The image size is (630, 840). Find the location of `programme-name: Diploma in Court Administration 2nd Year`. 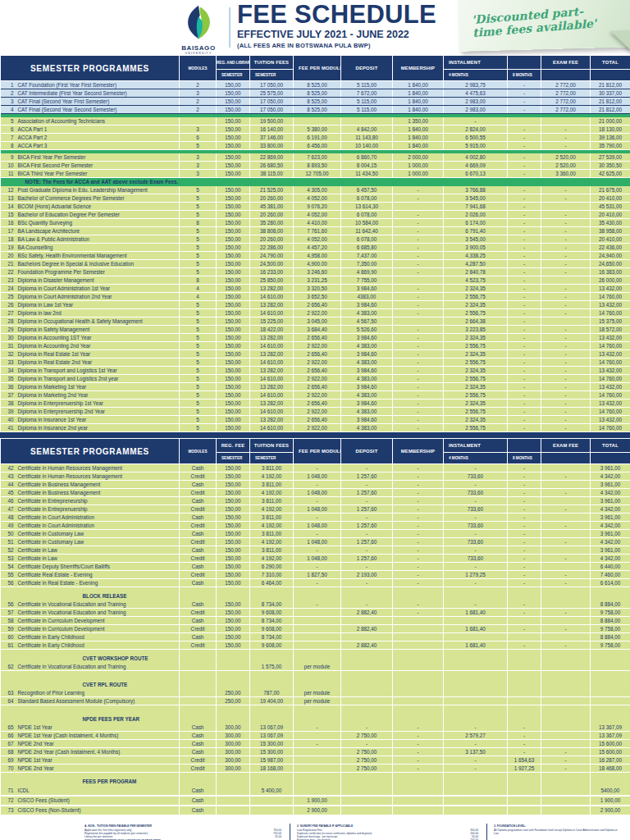

programme-name: Diploma in Court Administration 2nd Year is located at coordinates (66, 297).